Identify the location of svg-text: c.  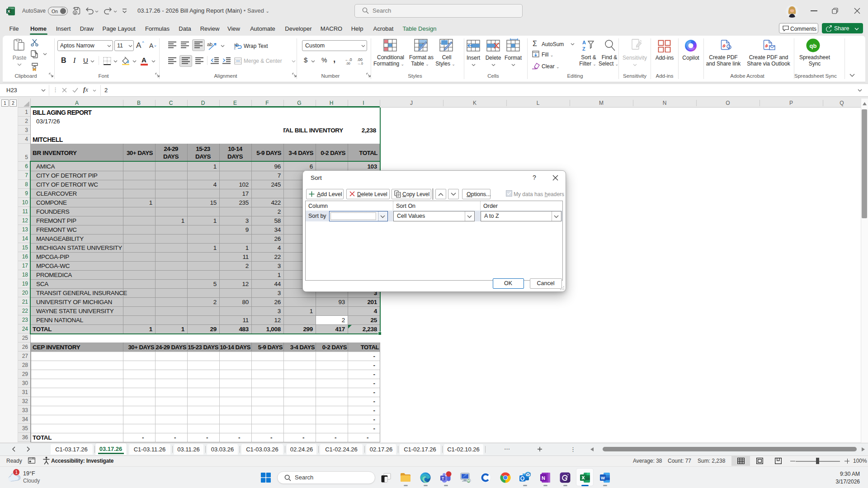
(235, 48).